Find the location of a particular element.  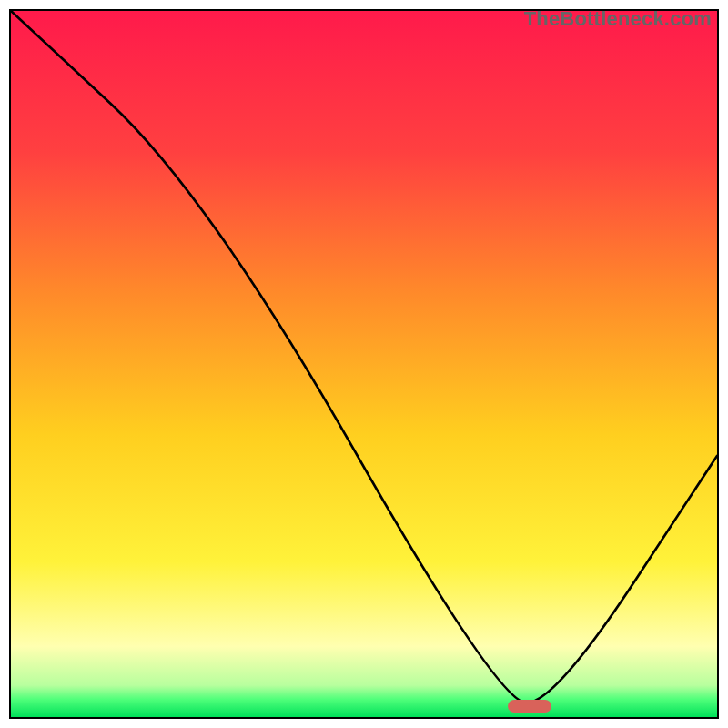

watermark-text: TheBottleneck.com is located at coordinates (618, 19).